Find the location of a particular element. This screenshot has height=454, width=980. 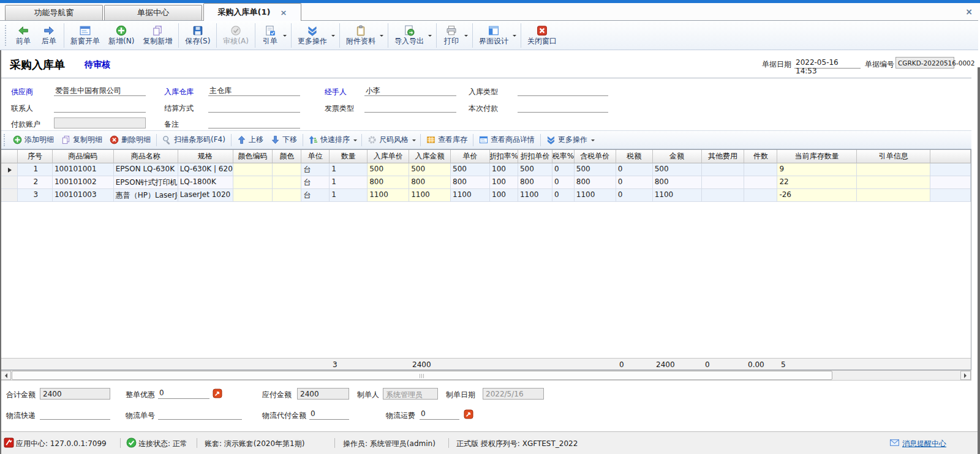

grid-header-cell: 商品名称 is located at coordinates (146, 157).